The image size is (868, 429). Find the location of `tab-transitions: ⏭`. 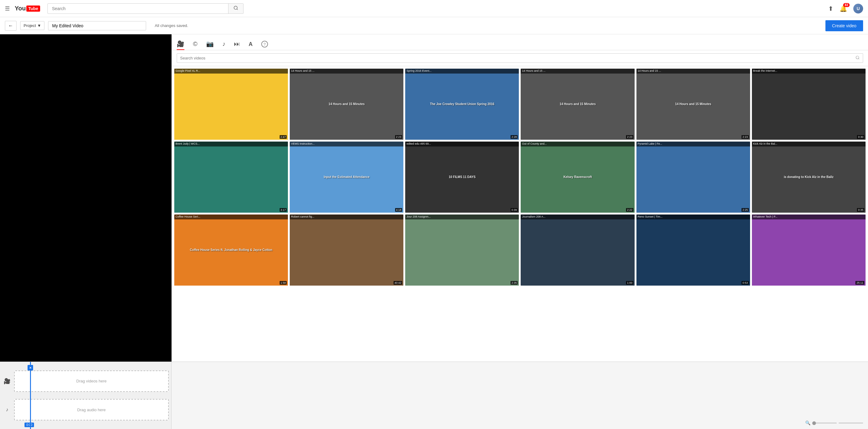

tab-transitions: ⏭ is located at coordinates (237, 45).